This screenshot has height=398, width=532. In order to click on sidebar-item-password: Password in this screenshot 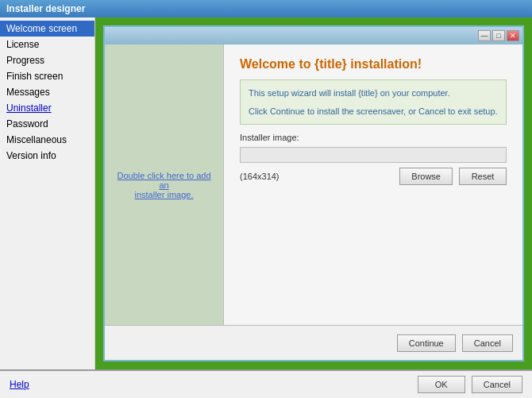, I will do `click(48, 124)`.